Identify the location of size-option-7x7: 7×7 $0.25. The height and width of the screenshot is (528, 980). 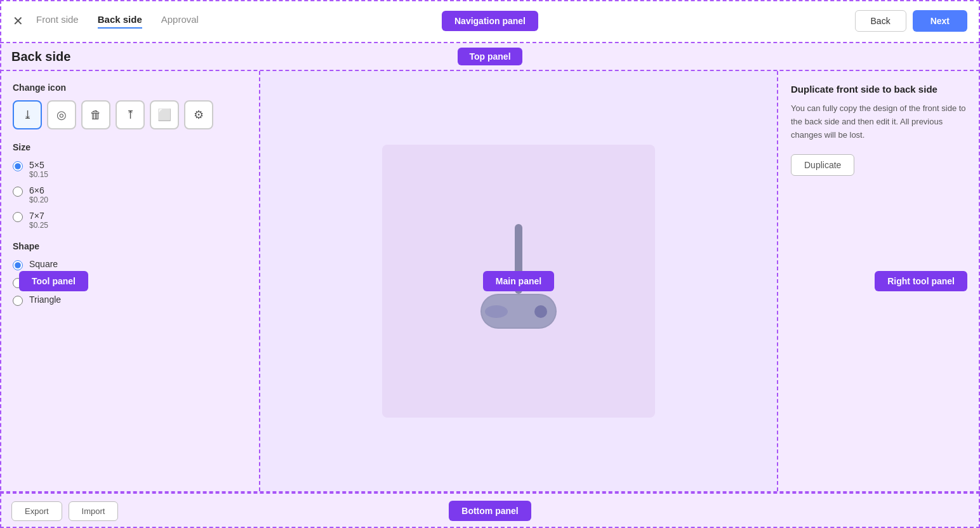
(129, 220).